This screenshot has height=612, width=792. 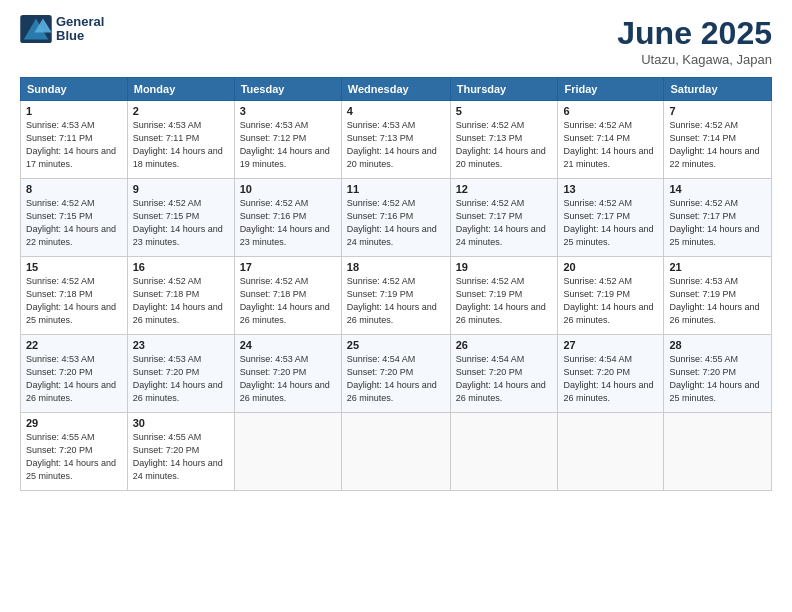 What do you see at coordinates (718, 140) in the screenshot?
I see `table-row: 7Sunrise: 4:52 AMSunset: 7:14 PMDaylight…` at bounding box center [718, 140].